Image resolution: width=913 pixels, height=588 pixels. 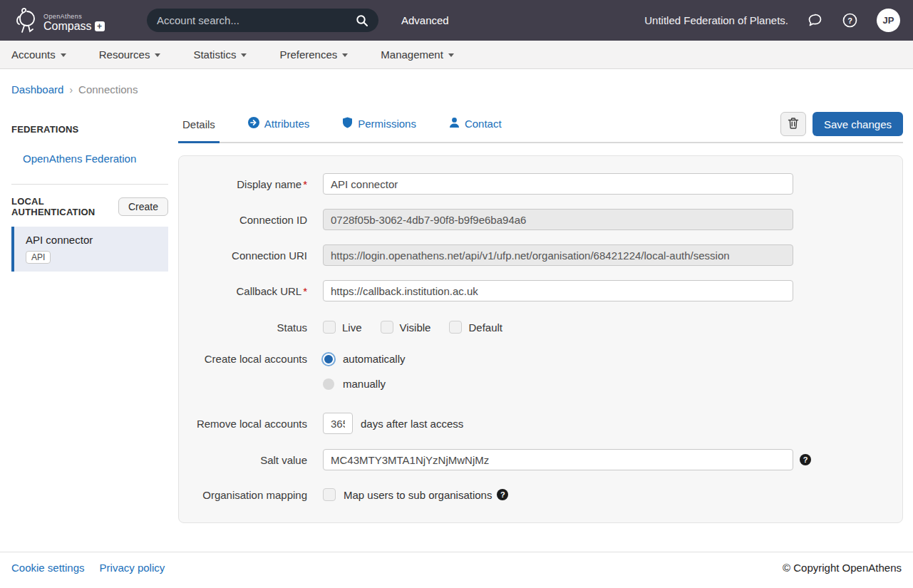 What do you see at coordinates (540, 495) in the screenshot?
I see `organisation-mapping-row: Organisation mapping Map users to sub or…` at bounding box center [540, 495].